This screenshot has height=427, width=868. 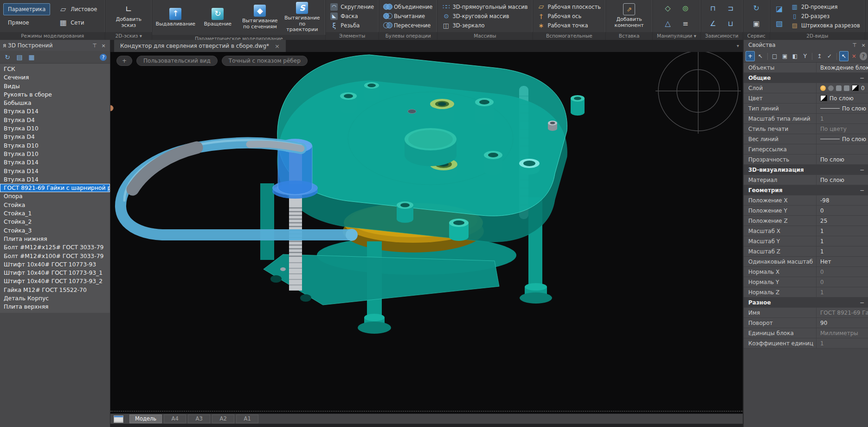 I want to click on document-tab: Кондуктор для сверления отверстий в сбор…, so click(x=200, y=46).